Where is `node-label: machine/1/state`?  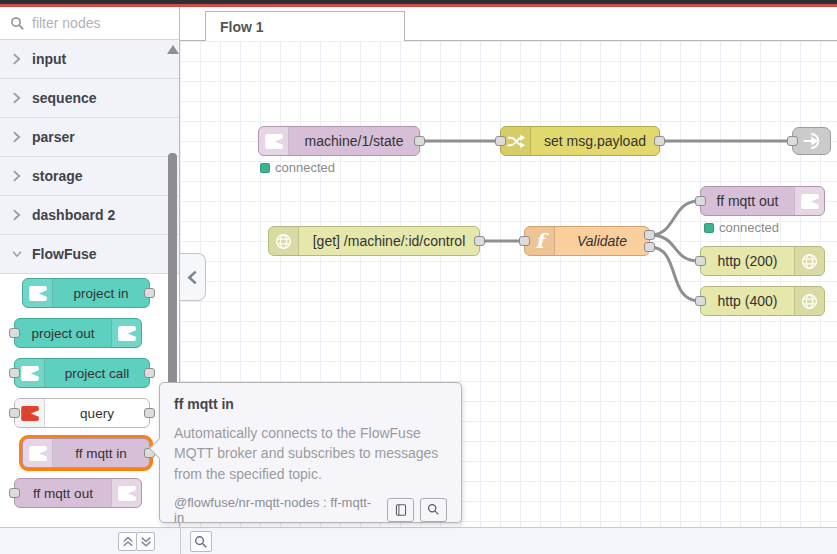 node-label: machine/1/state is located at coordinates (354, 141).